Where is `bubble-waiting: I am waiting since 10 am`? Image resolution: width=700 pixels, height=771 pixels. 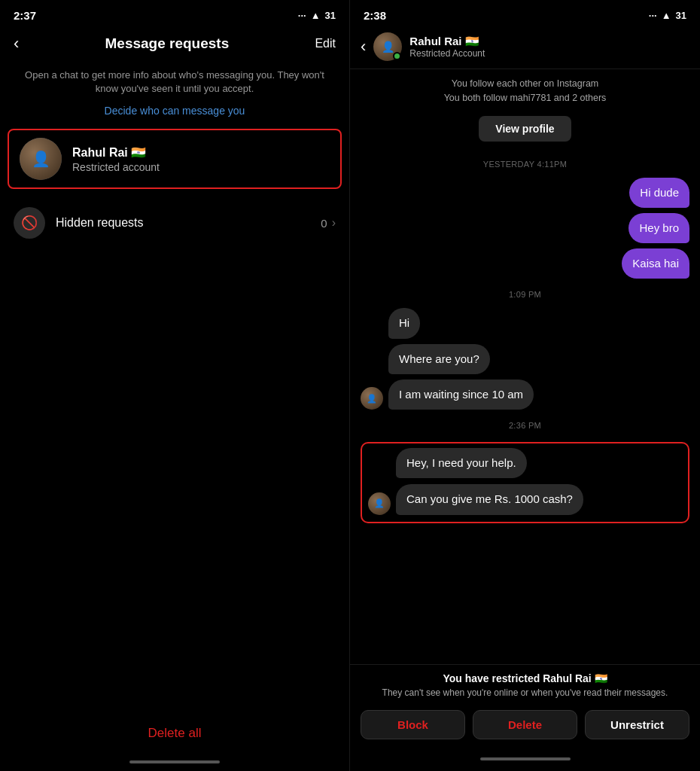 bubble-waiting: I am waiting since 10 am is located at coordinates (461, 395).